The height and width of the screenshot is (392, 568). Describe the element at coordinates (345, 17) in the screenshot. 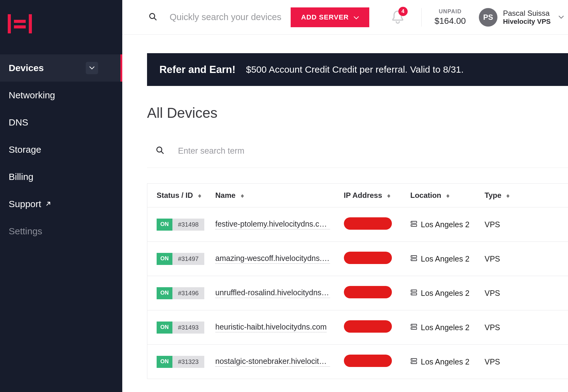

I see `topbar: ADD SERVER 4 UNPAID $164.00 PS Pascal Su…` at that location.